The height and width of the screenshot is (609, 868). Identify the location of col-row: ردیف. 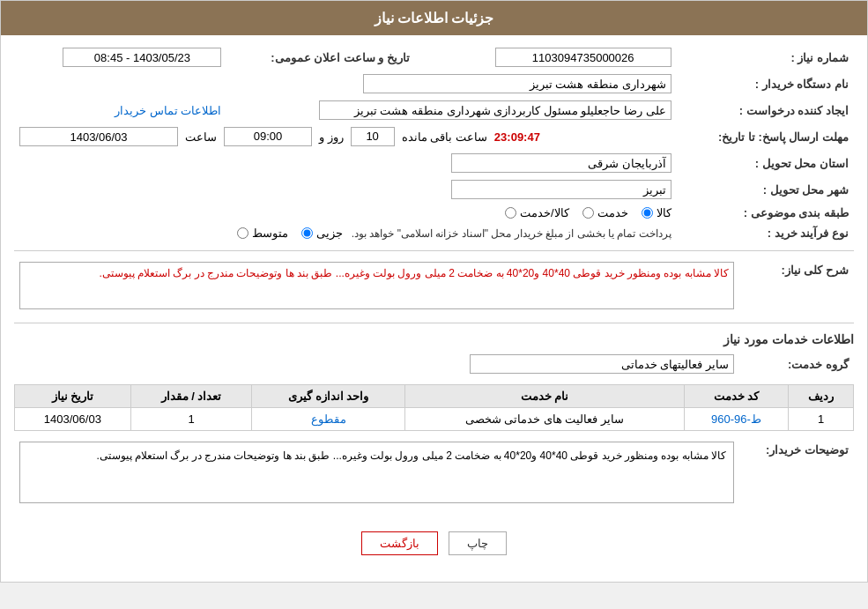
(821, 397).